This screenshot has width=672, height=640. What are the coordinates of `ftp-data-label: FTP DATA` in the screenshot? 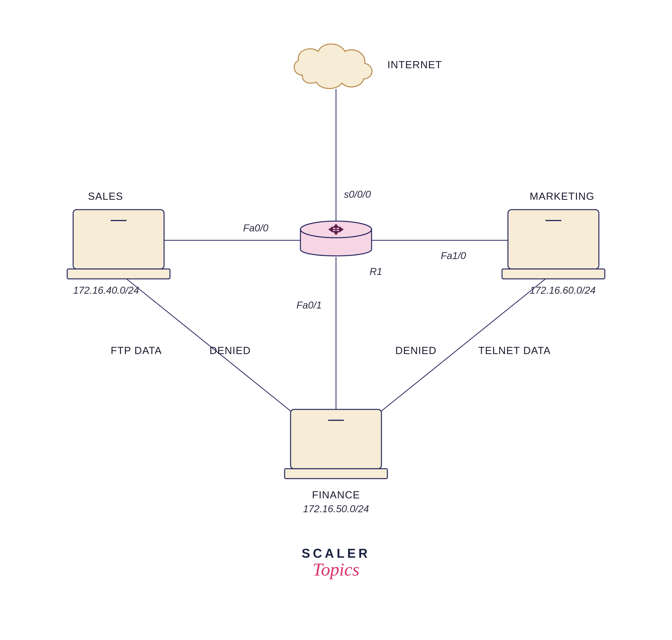 It's located at (136, 350).